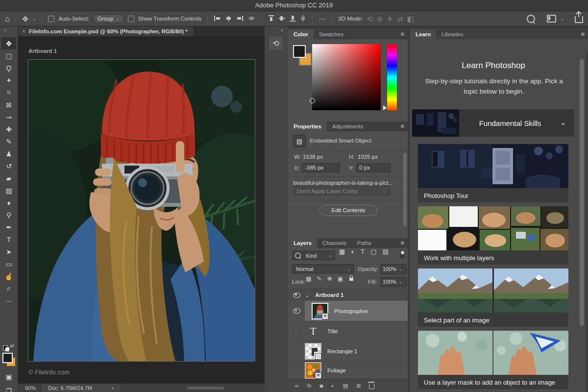 The width and height of the screenshot is (588, 392). Describe the element at coordinates (345, 386) in the screenshot. I see `new-group-icon: ▤` at that location.